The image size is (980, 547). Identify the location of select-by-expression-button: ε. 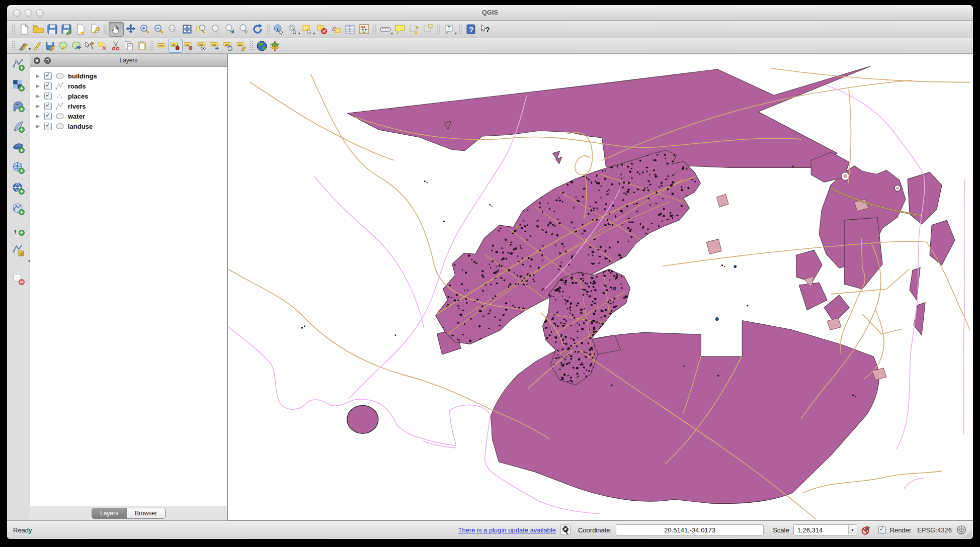
(336, 29).